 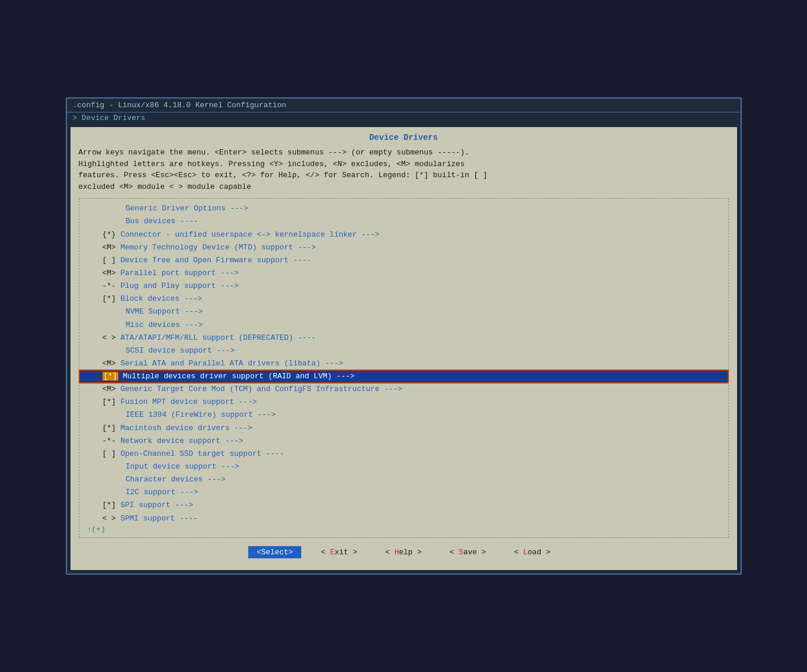 What do you see at coordinates (404, 480) in the screenshot?
I see `menu-item-character-devices: Character devices --->` at bounding box center [404, 480].